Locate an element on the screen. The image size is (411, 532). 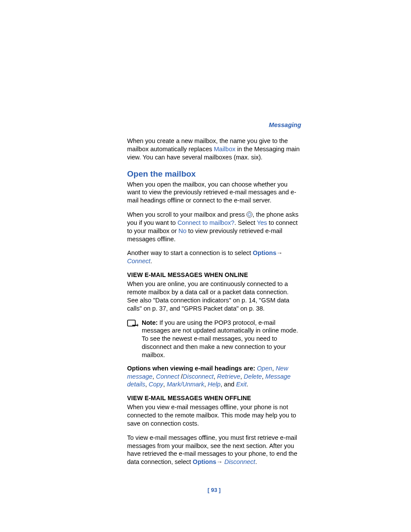
note-label: Note: is located at coordinates (150, 323).